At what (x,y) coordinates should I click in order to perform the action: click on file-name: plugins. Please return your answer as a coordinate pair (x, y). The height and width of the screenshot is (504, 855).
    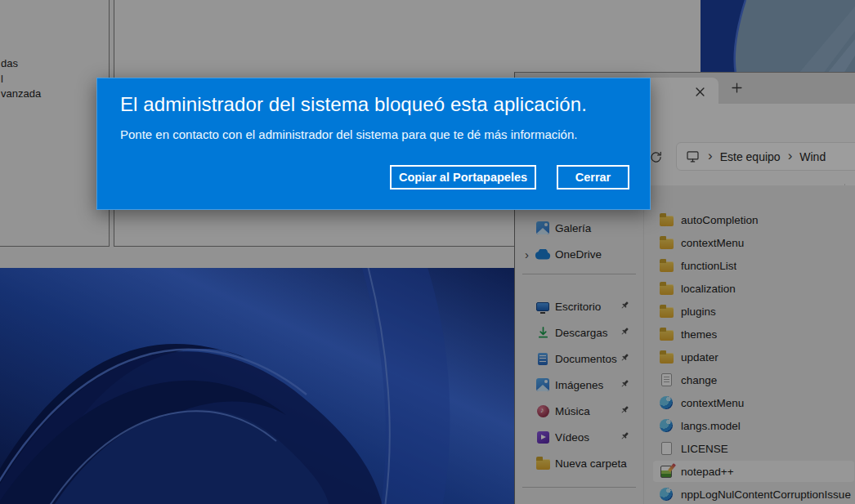
    Looking at the image, I should click on (698, 312).